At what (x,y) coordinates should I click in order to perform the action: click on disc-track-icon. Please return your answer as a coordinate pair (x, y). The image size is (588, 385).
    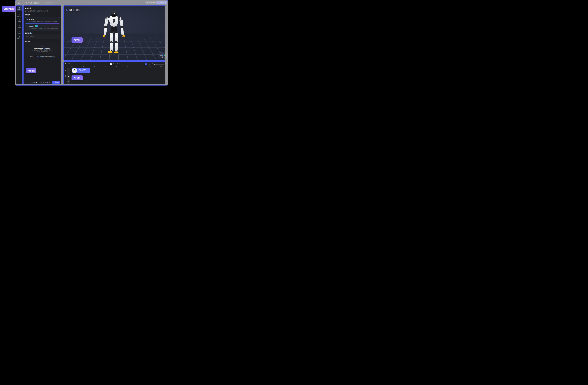
    Looking at the image, I should click on (65, 82).